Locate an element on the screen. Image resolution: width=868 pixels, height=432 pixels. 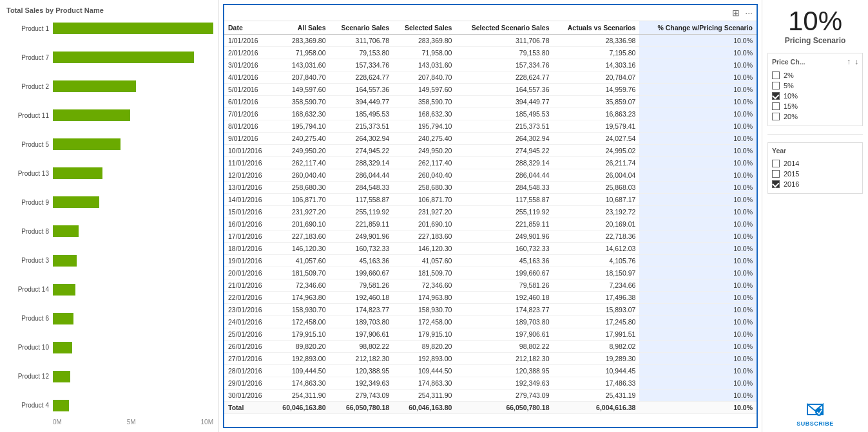
table-cell-1-4: 79,153.80 is located at coordinates (504, 53).